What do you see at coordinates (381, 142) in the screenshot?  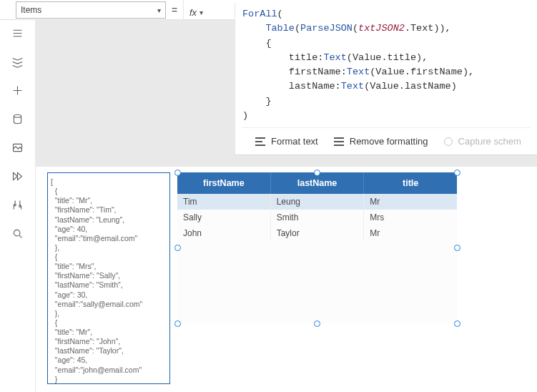 I see `remove-formatting-button: Remove formatting` at bounding box center [381, 142].